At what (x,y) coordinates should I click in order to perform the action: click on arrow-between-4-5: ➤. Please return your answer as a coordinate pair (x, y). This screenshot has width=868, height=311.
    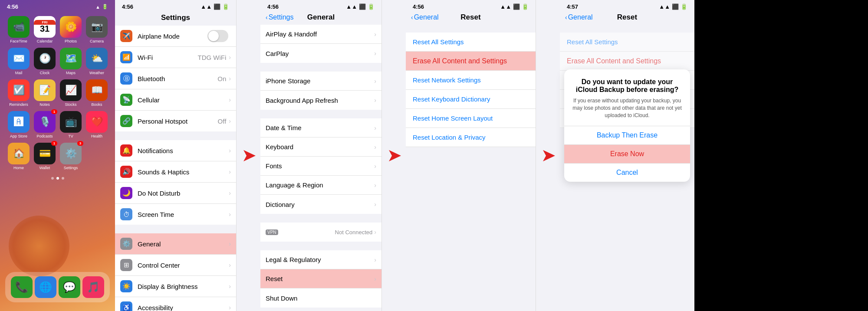
    Looking at the image, I should click on (548, 155).